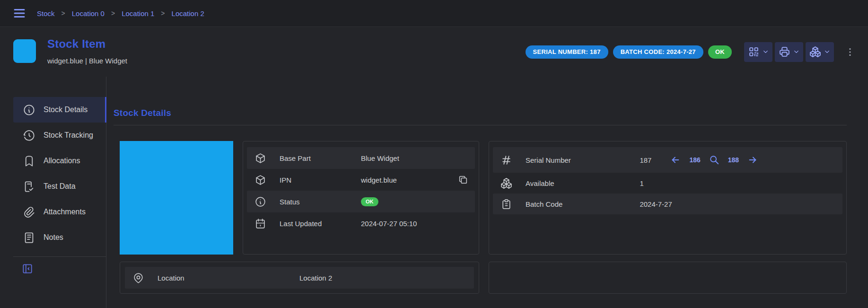 This screenshot has width=868, height=308. Describe the element at coordinates (641, 184) in the screenshot. I see `available-value: 1` at that location.